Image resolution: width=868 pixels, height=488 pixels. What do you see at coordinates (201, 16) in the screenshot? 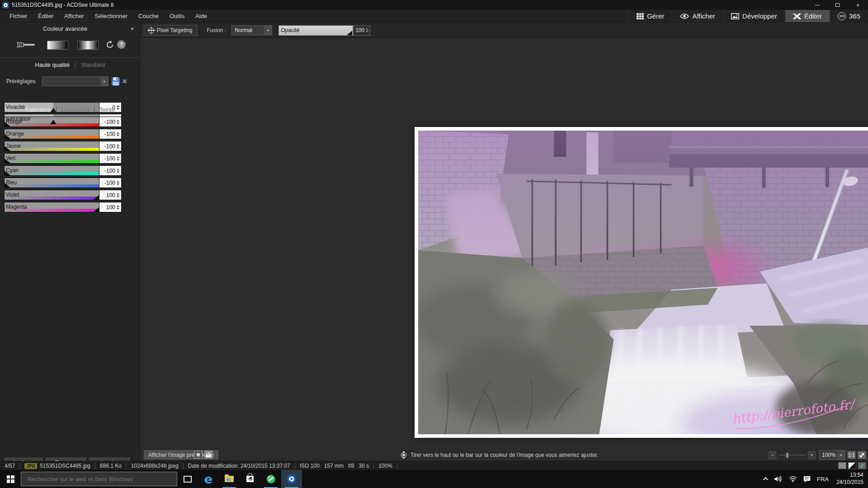
I see `menu-aide: Aide` at bounding box center [201, 16].